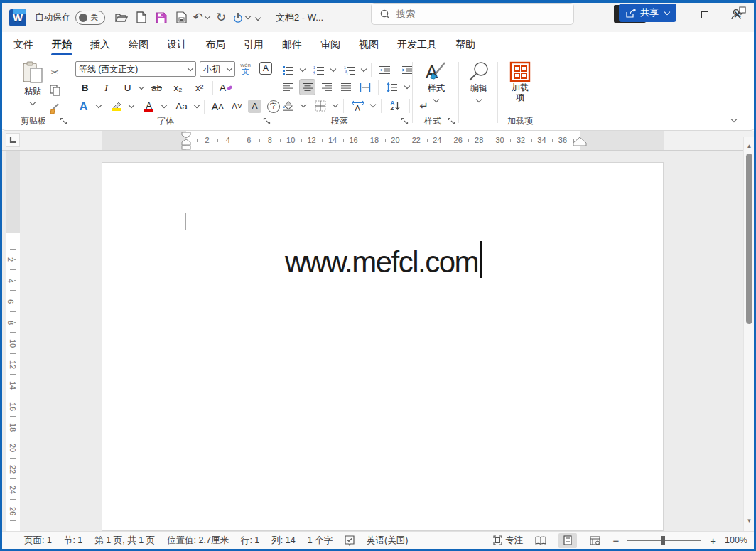 This screenshot has width=756, height=551. What do you see at coordinates (382, 262) in the screenshot?
I see `document-text: www.mefcl.com` at bounding box center [382, 262].